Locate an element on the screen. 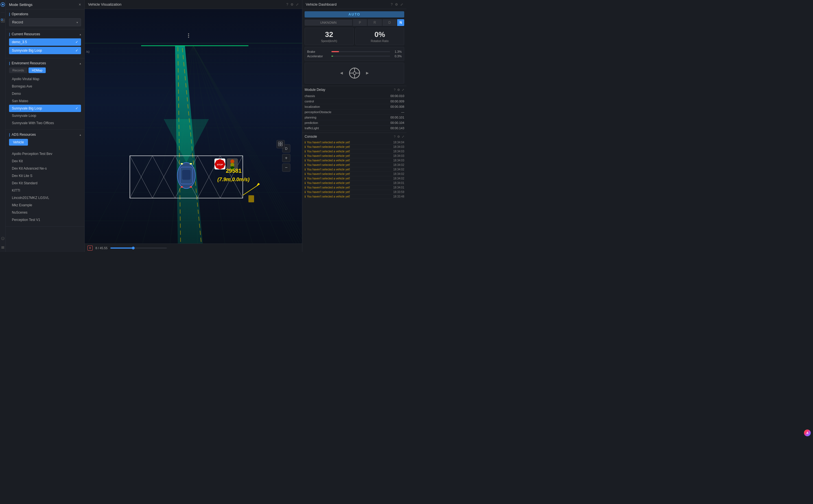  map-sunnyvale-big-loop-label: Sunnyvale Big Loop is located at coordinates (27, 108).